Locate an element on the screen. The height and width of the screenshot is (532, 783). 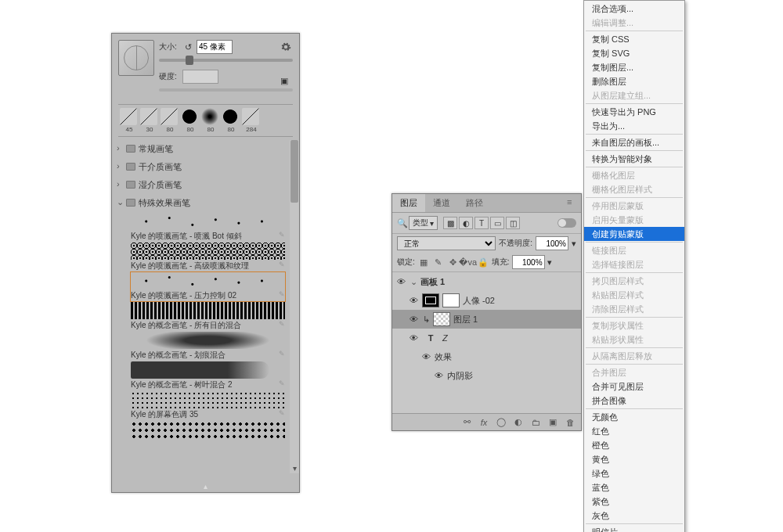
menu-item: 明信片 is located at coordinates (634, 529).